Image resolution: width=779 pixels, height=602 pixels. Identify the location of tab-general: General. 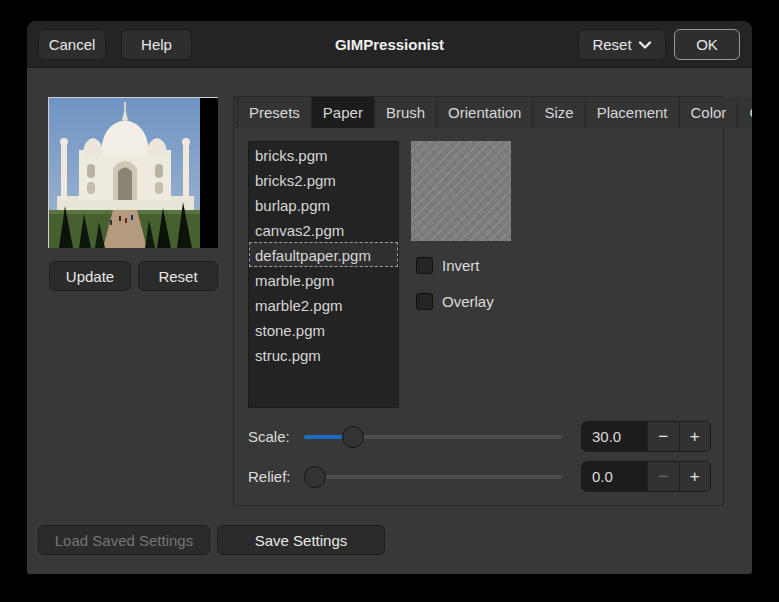
(745, 112).